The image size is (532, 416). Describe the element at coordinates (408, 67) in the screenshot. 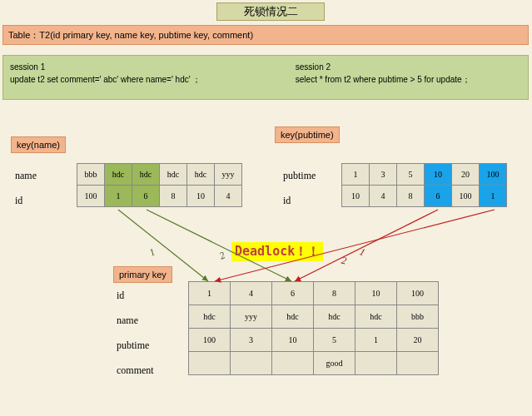

I see `session-2-name: session 2` at that location.